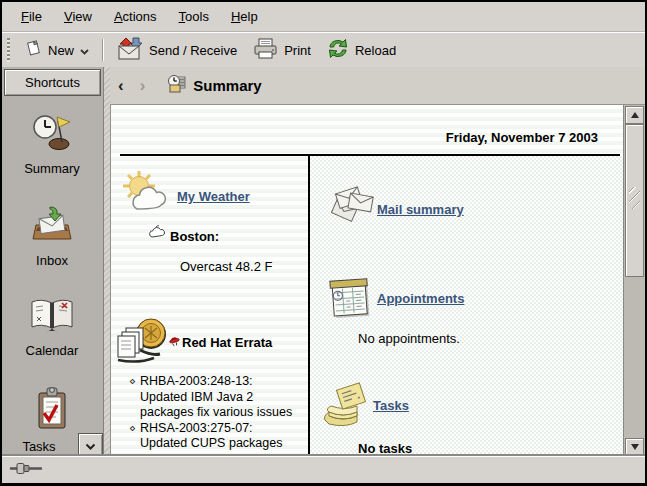 This screenshot has height=486, width=647. What do you see at coordinates (121, 86) in the screenshot?
I see `back-button: ‹` at bounding box center [121, 86].